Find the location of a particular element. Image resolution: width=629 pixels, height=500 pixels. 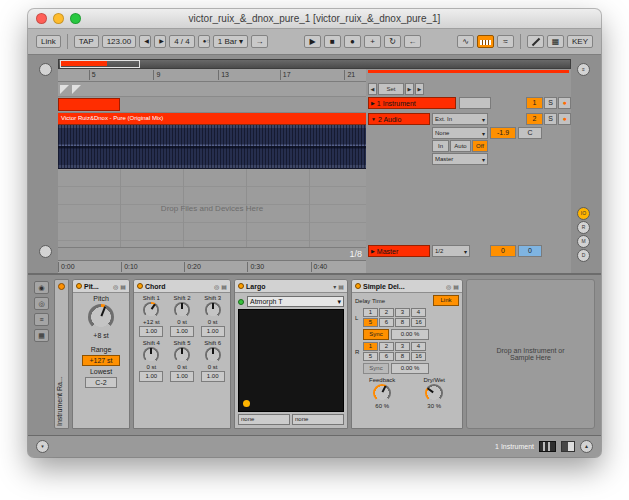

titlebar: victor_ruix_&_dnox_pure_1 [victor_ruix_&… is located at coordinates (314, 19).